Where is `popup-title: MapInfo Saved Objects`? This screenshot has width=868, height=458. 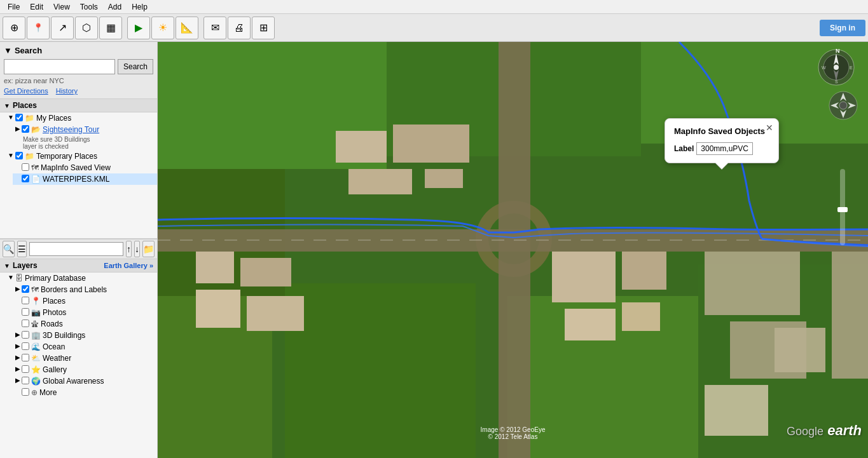
popup-title: MapInfo Saved Objects is located at coordinates (722, 131).